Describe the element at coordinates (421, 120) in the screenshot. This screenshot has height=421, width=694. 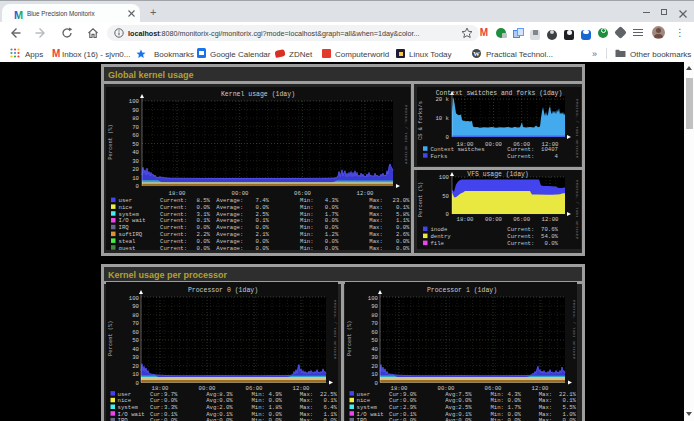
I see `svg-text: CS & forks/s` at that location.